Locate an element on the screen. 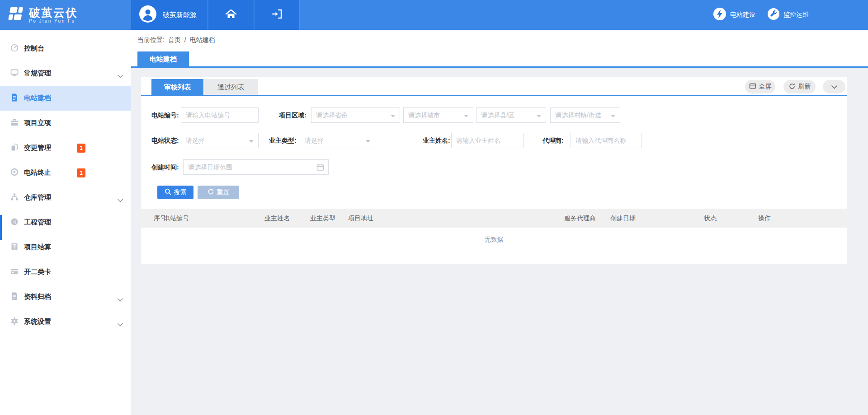 This screenshot has height=415, width=868. notification-badge: 1 is located at coordinates (81, 173).